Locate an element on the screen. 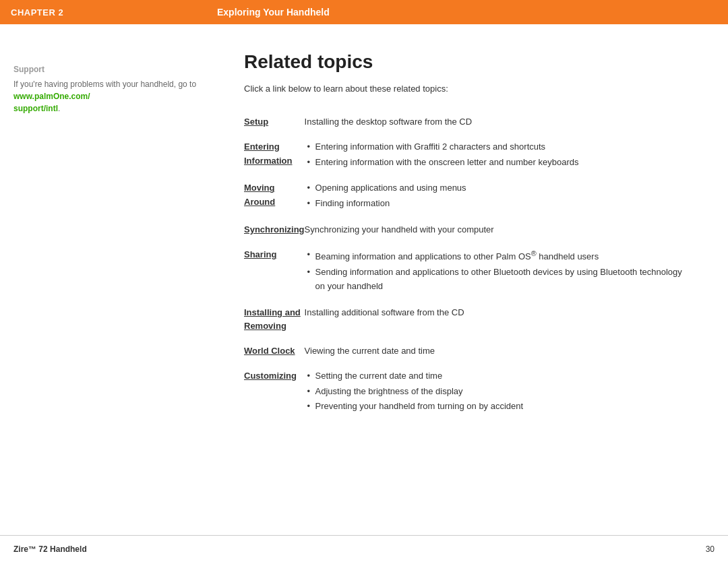 The image size is (728, 562). topic-desc-customizing: Setting the current date and time Adjust… is located at coordinates (496, 392).